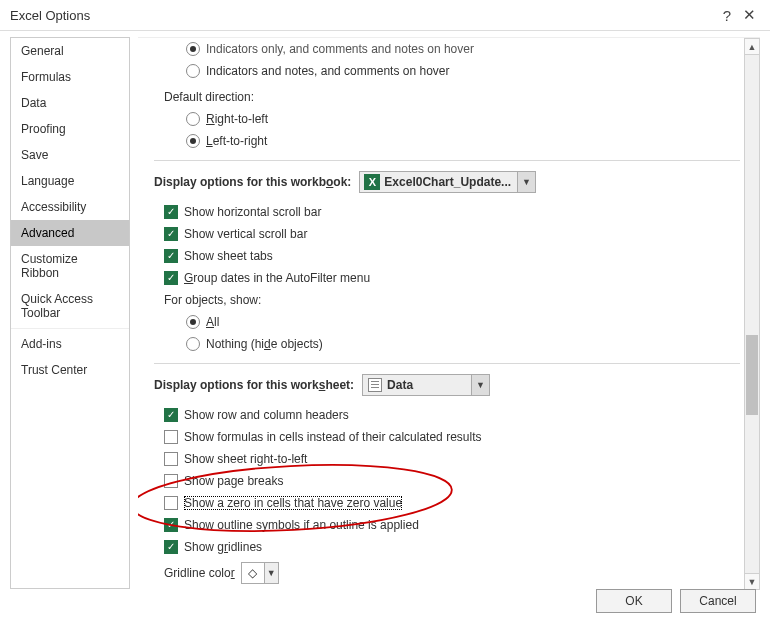 This screenshot has width=770, height=623. What do you see at coordinates (70, 155) in the screenshot?
I see `sidebar-item-save: Save` at bounding box center [70, 155].